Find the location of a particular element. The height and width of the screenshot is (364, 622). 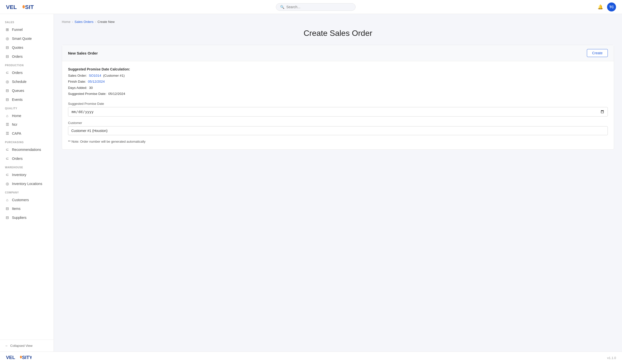

bottom-footer: VEL SITY v1.1.0 is located at coordinates (311, 358).